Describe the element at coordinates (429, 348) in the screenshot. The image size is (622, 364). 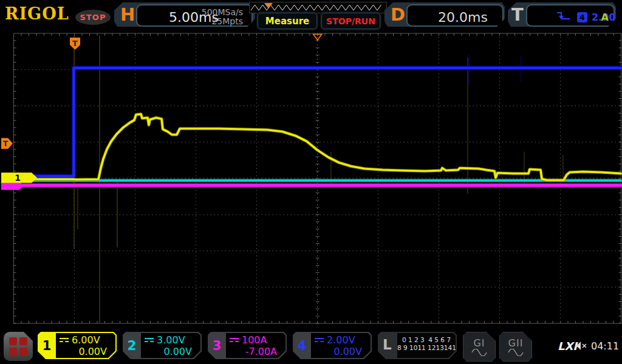
I see `logic-row2: 8 9 1011 12131415` at that location.